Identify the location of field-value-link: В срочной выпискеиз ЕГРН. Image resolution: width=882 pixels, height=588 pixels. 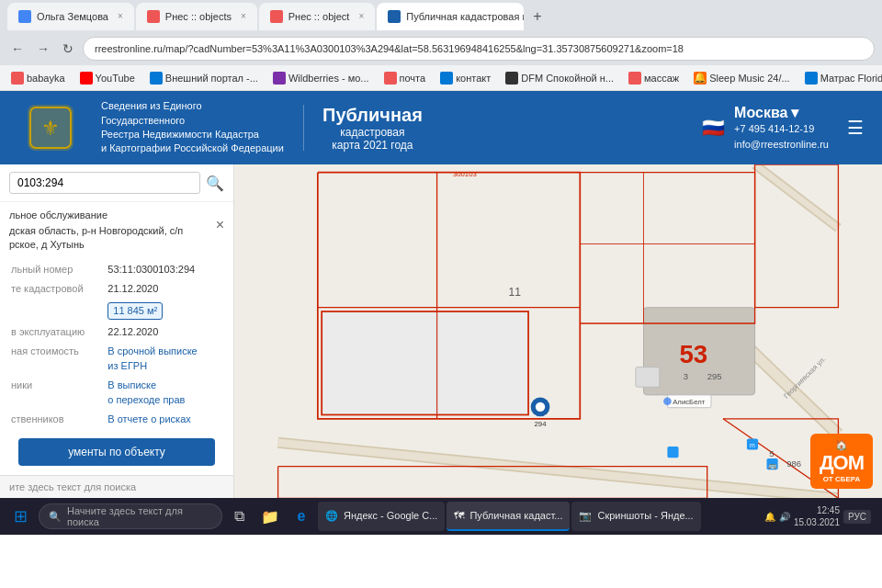
(165, 358).